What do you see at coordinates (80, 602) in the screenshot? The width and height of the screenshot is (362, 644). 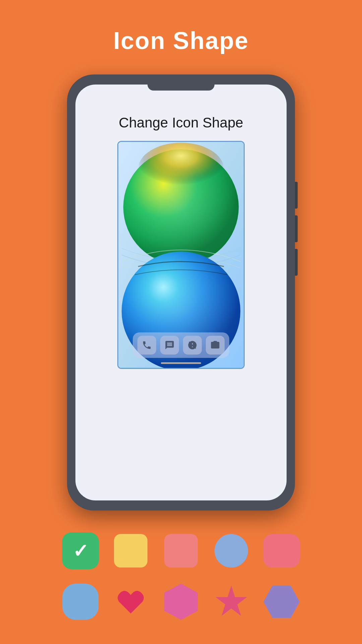 I see `shape-squircle-bg` at bounding box center [80, 602].